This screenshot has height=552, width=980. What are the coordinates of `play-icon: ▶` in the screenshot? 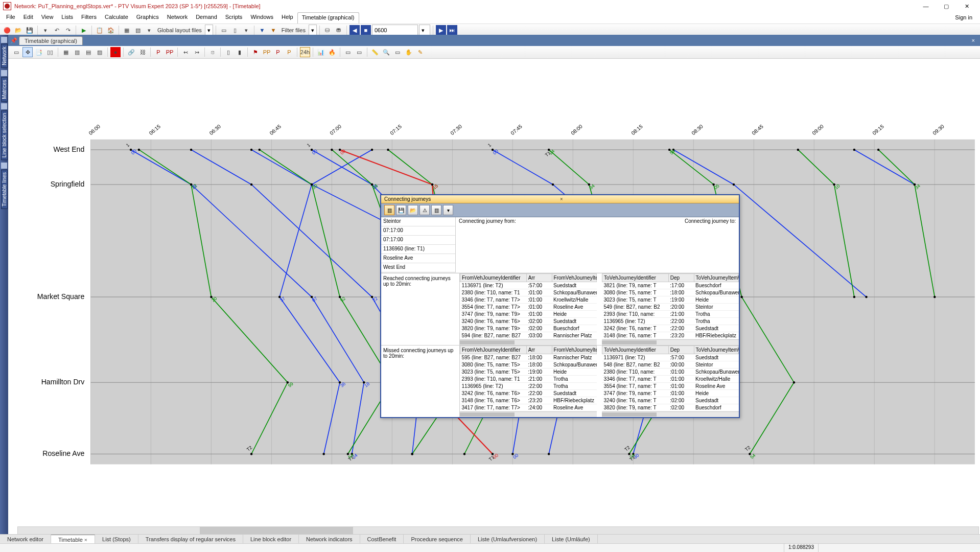 It's located at (84, 30).